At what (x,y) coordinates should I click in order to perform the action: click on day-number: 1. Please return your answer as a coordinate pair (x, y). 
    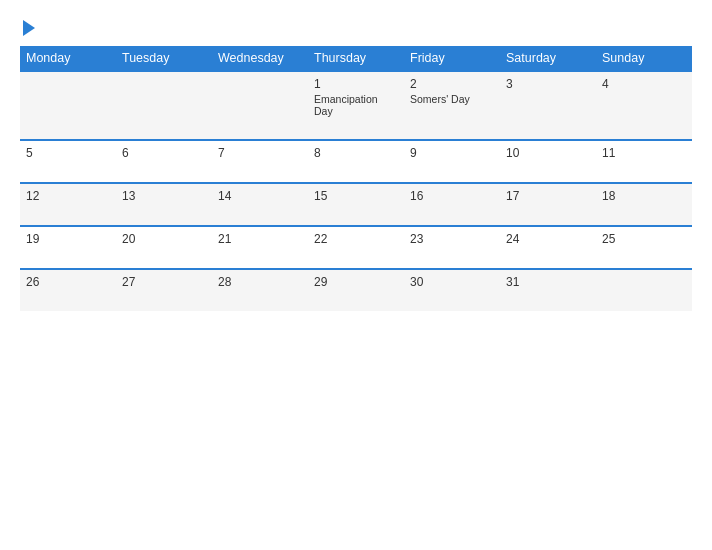
    Looking at the image, I should click on (356, 84).